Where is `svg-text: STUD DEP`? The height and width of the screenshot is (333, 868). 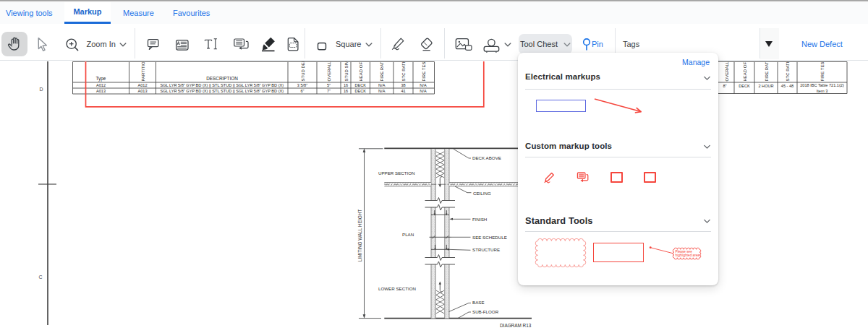
svg-text: STUD DEP is located at coordinates (303, 72).